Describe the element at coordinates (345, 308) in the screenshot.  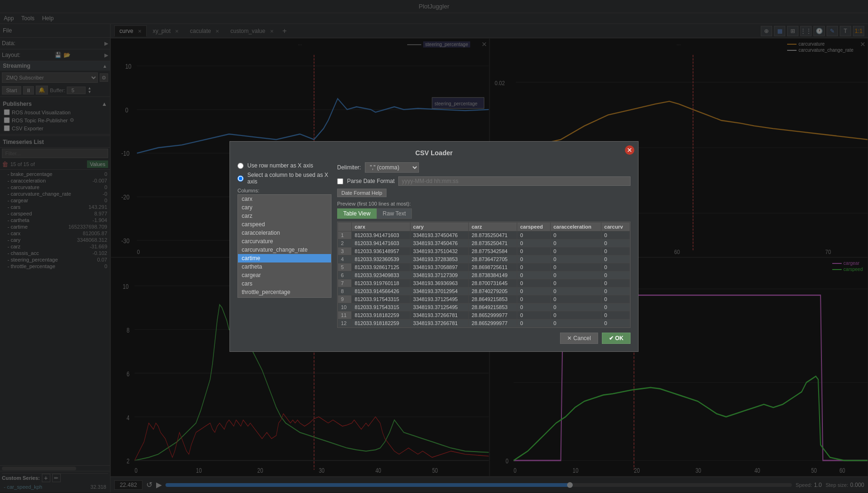
I see `table-cell-row: 10` at that location.